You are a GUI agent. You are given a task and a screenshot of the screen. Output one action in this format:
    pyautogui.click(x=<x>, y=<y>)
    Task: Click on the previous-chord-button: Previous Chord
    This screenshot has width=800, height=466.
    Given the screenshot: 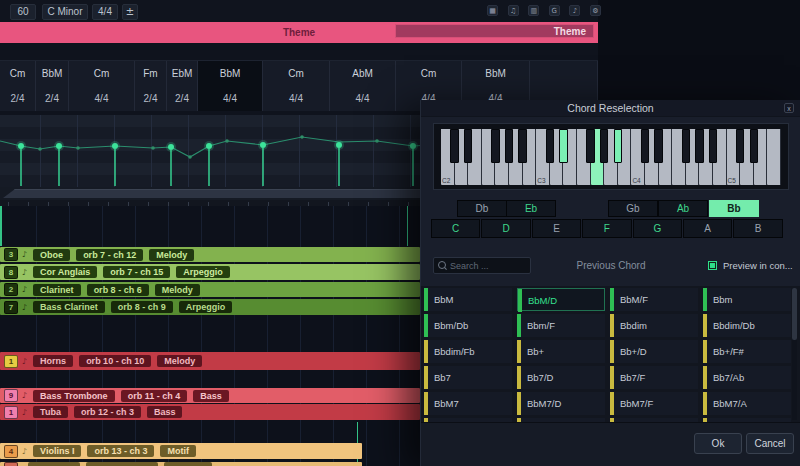 What is the action you would take?
    pyautogui.click(x=611, y=266)
    